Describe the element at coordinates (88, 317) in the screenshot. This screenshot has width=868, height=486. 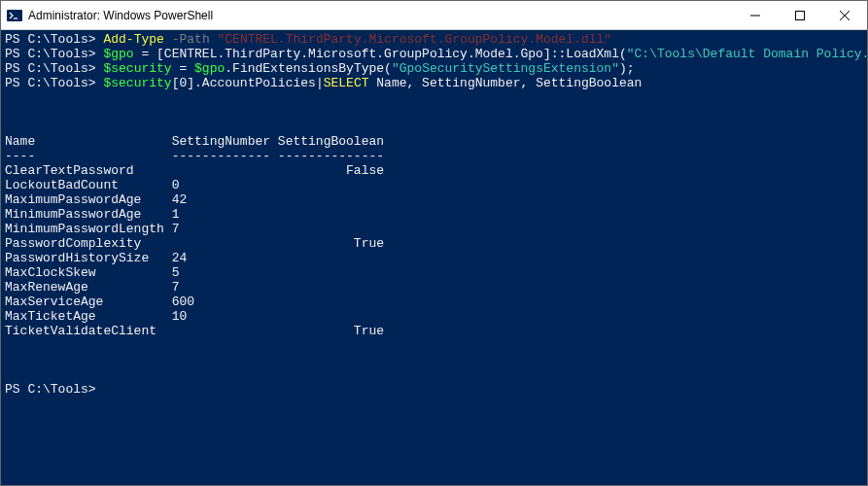
I see `cell-name: MaxTicketAge` at that location.